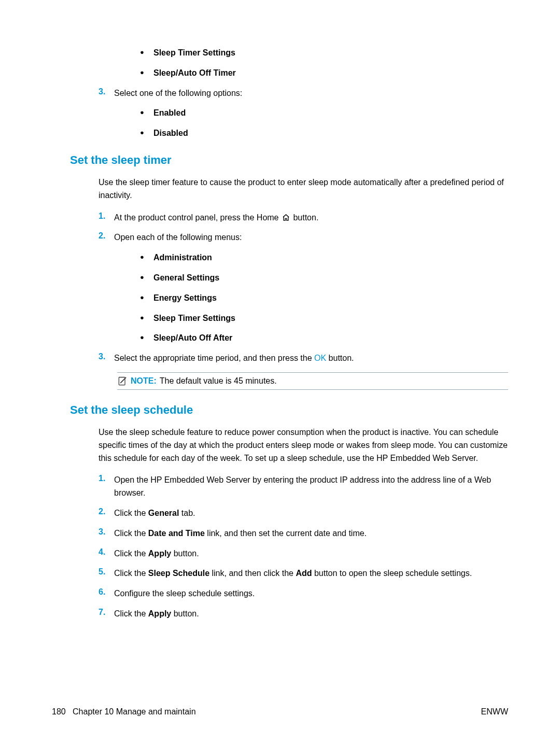  Describe the element at coordinates (134, 711) in the screenshot. I see `chapter-label: Chapter 10 Manage and maintain` at that location.